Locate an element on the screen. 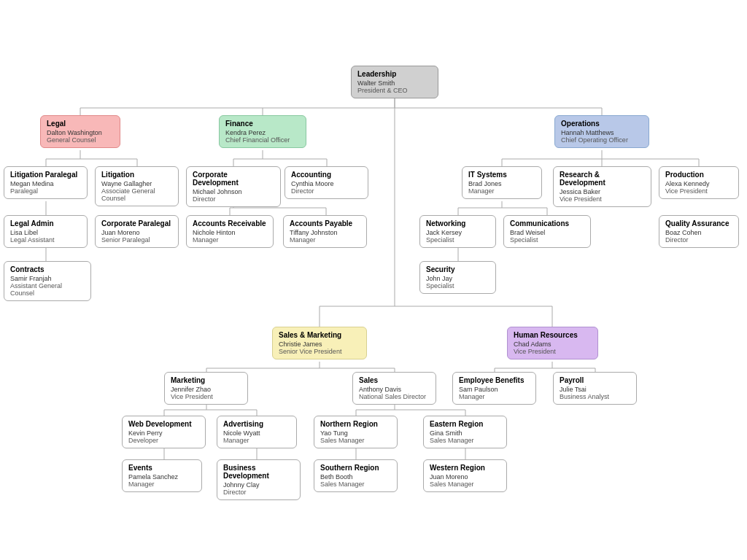  node-role: President & CEO is located at coordinates (395, 90).